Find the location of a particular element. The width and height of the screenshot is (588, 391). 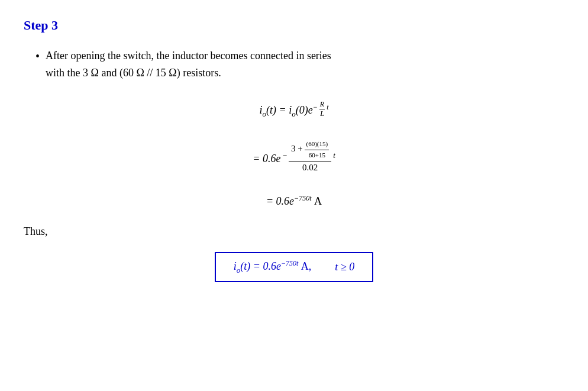

eq2-text: = 0.6e − 3 + (60)(15) 60+15 0.02 t is located at coordinates (294, 156).